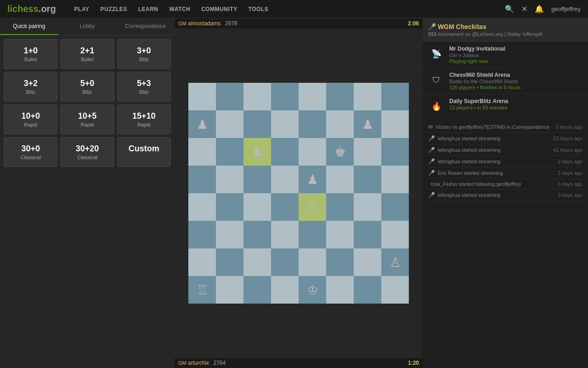 The height and width of the screenshot is (368, 588). I want to click on bottom-player-time: 1:20, so click(413, 363).